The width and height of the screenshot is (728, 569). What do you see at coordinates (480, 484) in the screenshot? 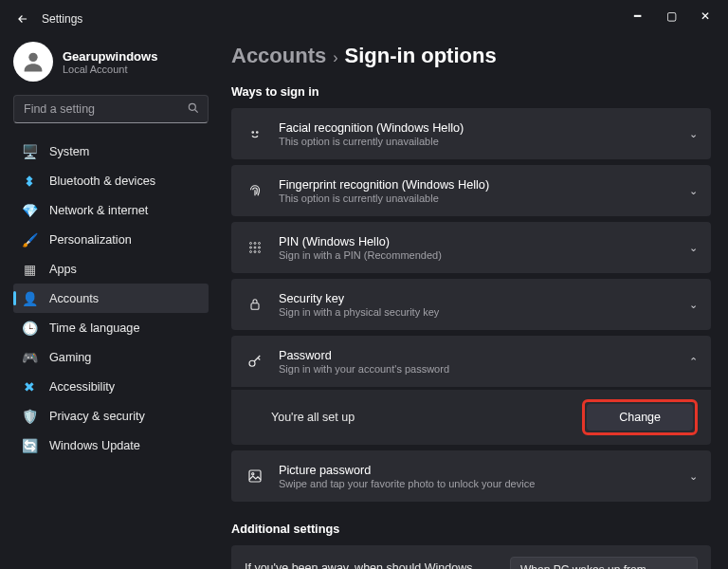
I see `option-desc: Swipe and tap your favorite photo to unl…` at bounding box center [480, 484].